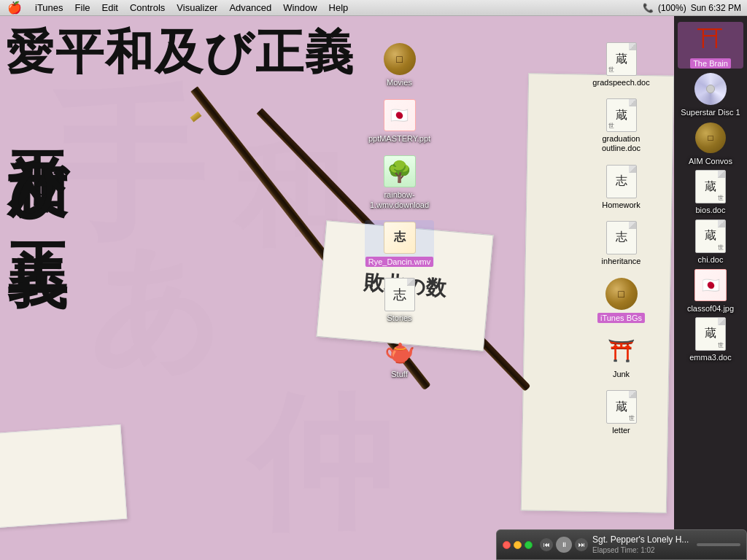 The width and height of the screenshot is (747, 560). Describe the element at coordinates (63, 476) in the screenshot. I see `napkin-bottomleft` at that location.